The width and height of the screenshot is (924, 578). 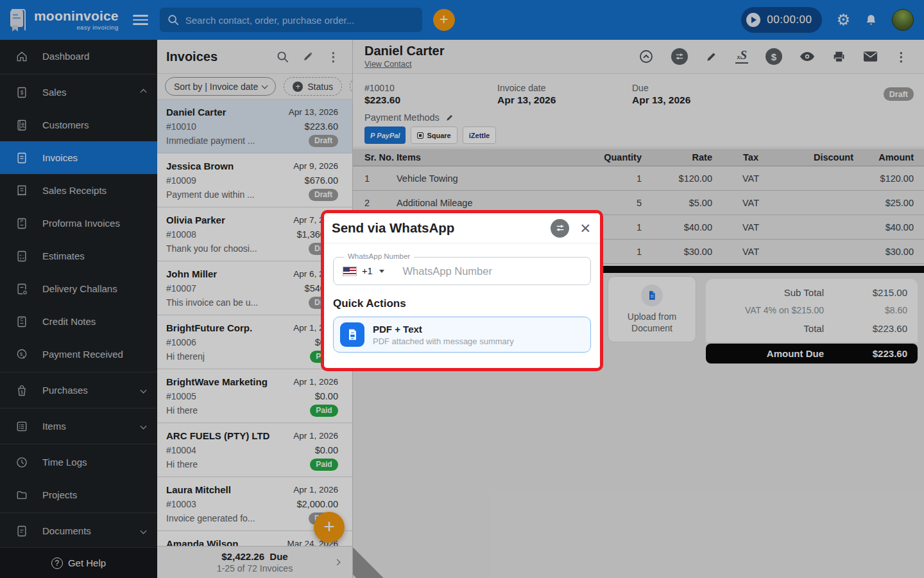 What do you see at coordinates (379, 256) in the screenshot?
I see `input-floating-label: WhatsApp Number` at bounding box center [379, 256].